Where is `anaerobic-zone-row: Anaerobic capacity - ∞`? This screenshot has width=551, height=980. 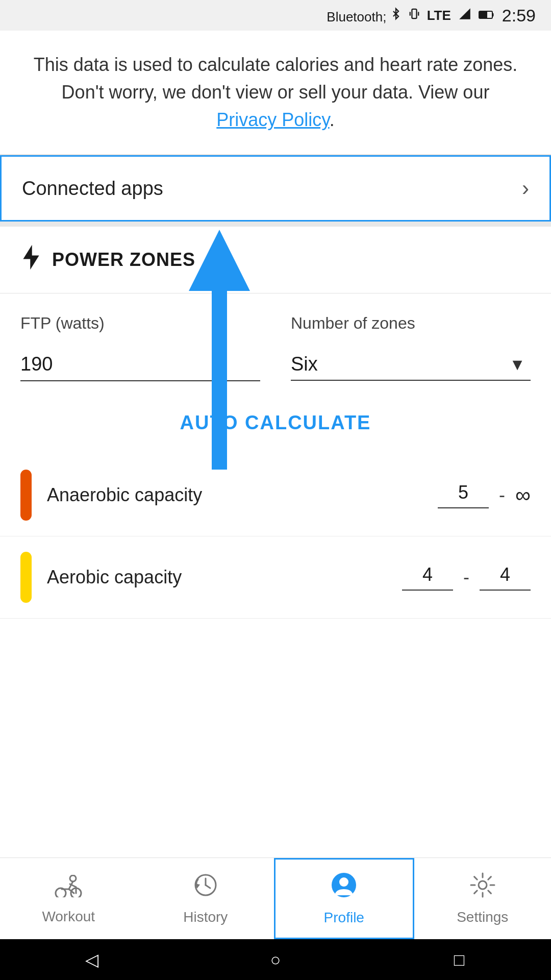
anaerobic-zone-row: Anaerobic capacity - ∞ is located at coordinates (276, 495).